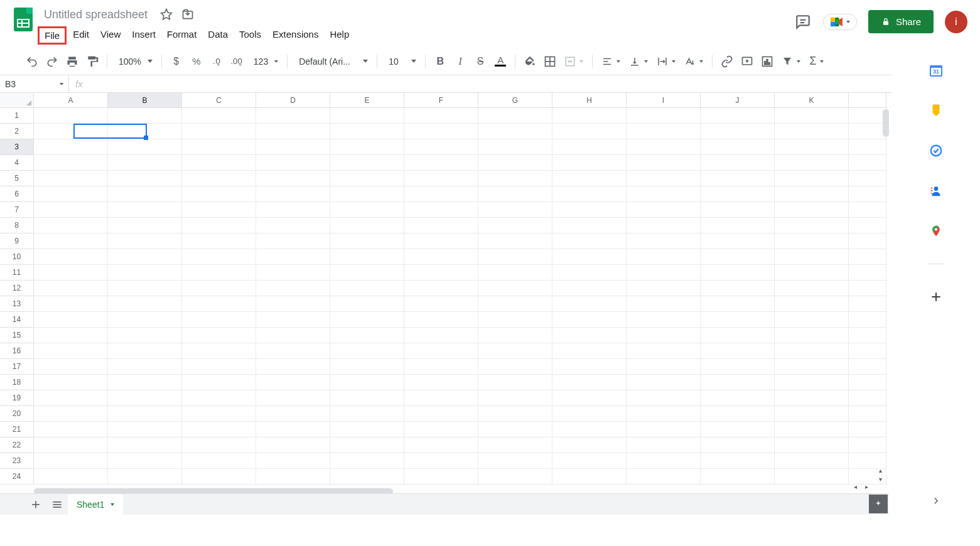 The width and height of the screenshot is (980, 546). I want to click on column-header: I, so click(664, 100).